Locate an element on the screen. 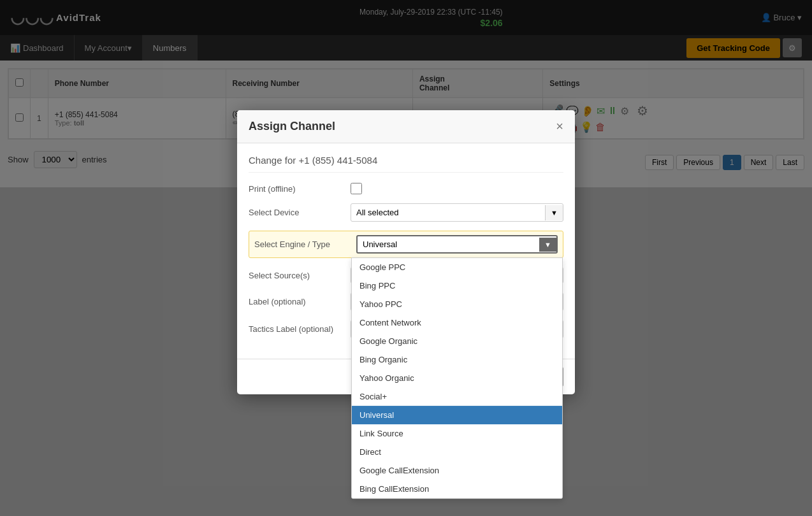  dropdown-item-google-ppc: Google PPC is located at coordinates (457, 268).